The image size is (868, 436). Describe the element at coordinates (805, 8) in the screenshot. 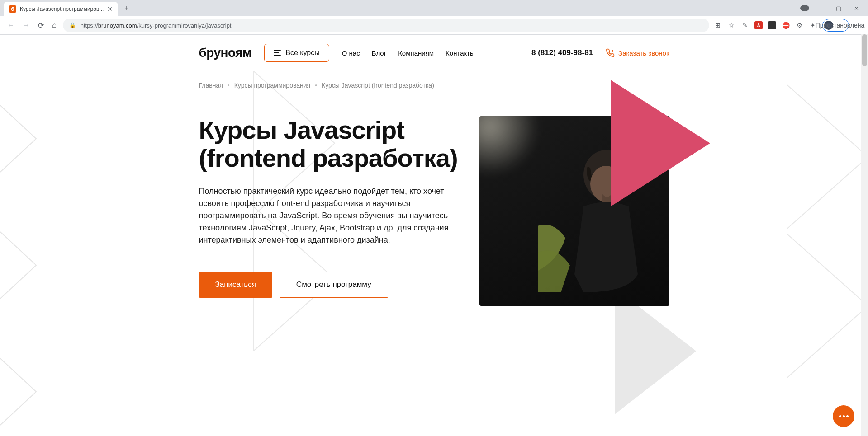

I see `sync-status-icon` at that location.